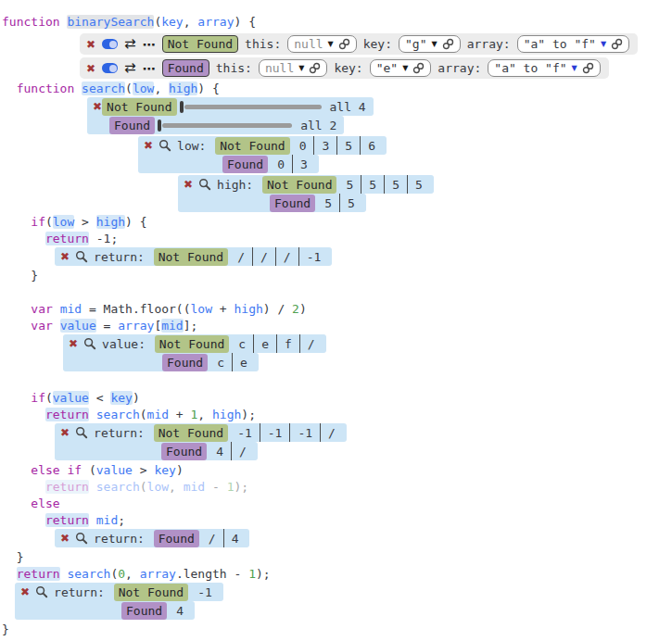 The image size is (672, 641). What do you see at coordinates (41, 309) in the screenshot?
I see `keyword-token: var` at bounding box center [41, 309].